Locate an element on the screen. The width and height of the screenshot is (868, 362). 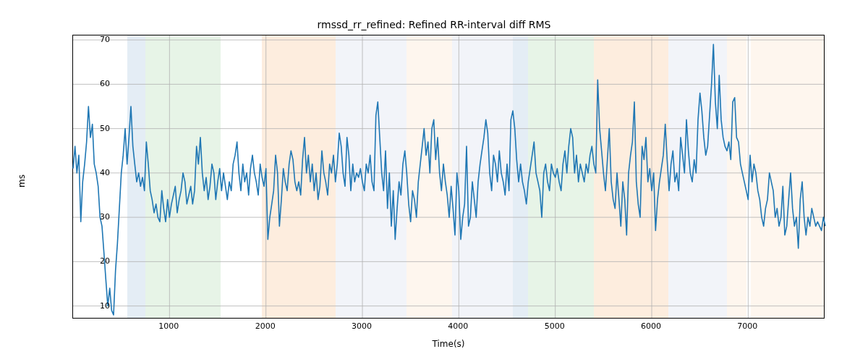
y-tick-label: 30 is located at coordinates (92, 217).